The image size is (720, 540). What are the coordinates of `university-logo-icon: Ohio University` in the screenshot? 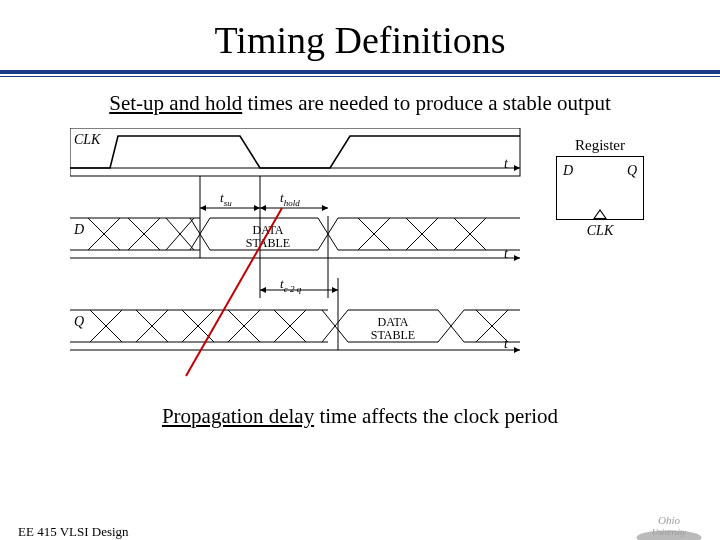 It's located at (669, 524).